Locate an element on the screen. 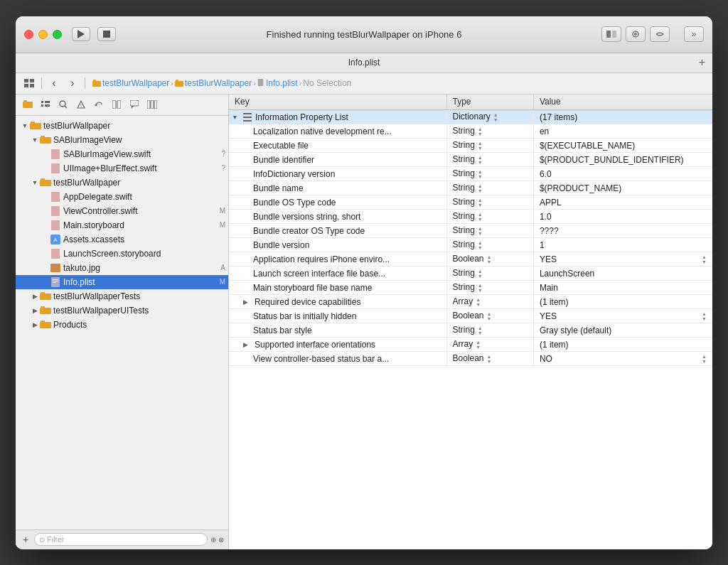 Image resolution: width=728 pixels, height=565 pixels. sidebar-list-btn is located at coordinates (46, 104).